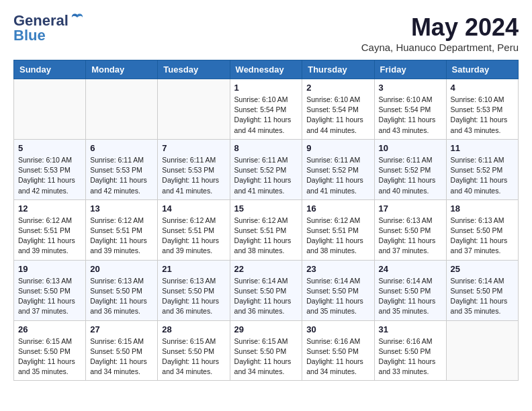  What do you see at coordinates (338, 208) in the screenshot?
I see `day-number: 16` at bounding box center [338, 208].